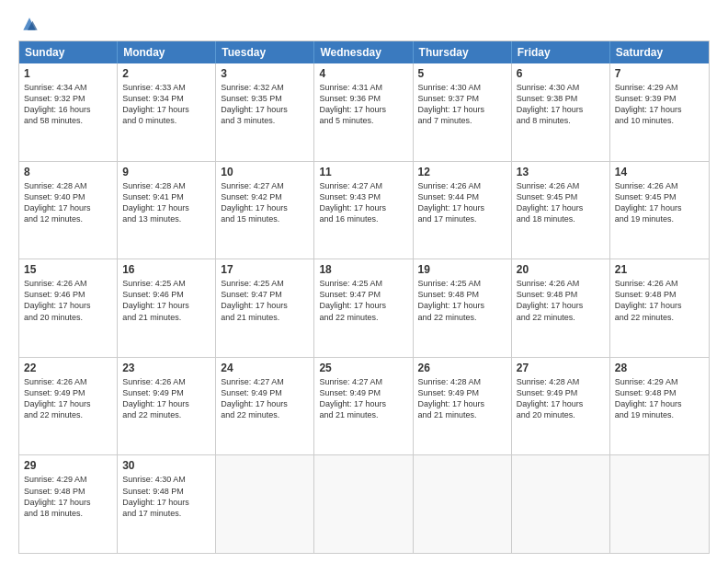 The height and width of the screenshot is (563, 728). Describe the element at coordinates (68, 211) in the screenshot. I see `calendar-cell: 8Sunrise: 4:28 AM Sunset: 9:40 PM Daylig…` at that location.